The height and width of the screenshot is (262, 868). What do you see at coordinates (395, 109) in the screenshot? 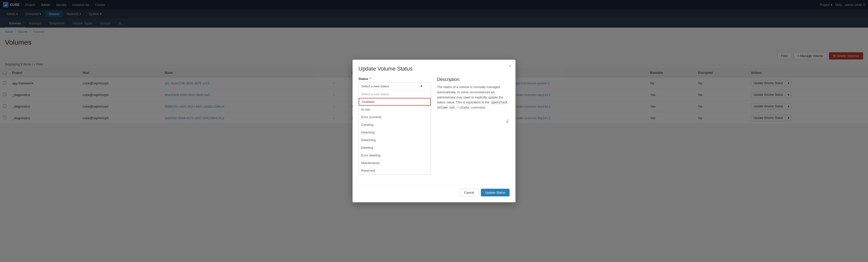
I see `dropdown-option: In-use` at bounding box center [395, 109].